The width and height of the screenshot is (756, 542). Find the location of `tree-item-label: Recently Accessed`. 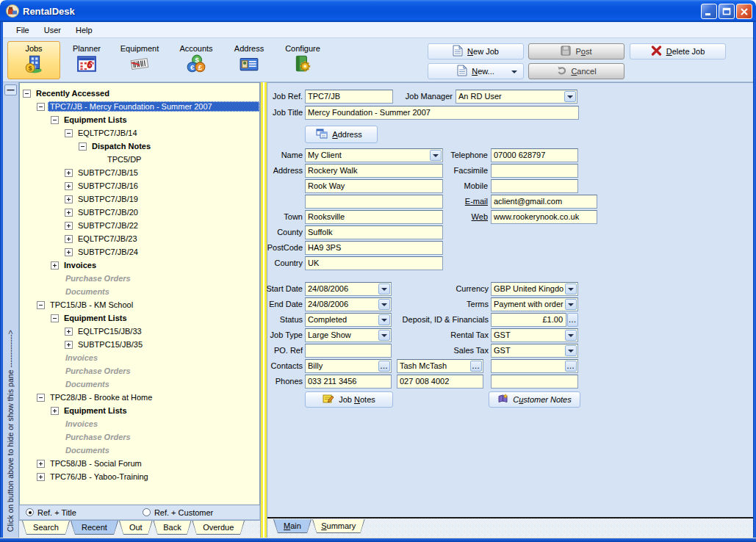

tree-item-label: Recently Accessed is located at coordinates (73, 93).